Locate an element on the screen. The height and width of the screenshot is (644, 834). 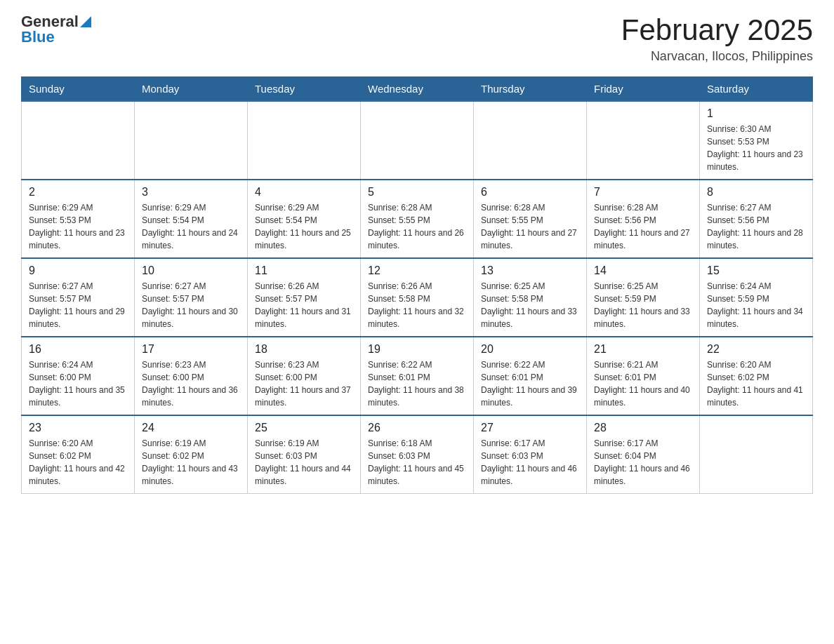
calendar-cell: 6Sunrise: 6:28 AM Sunset: 5:55 PM Daylig… is located at coordinates (531, 219).